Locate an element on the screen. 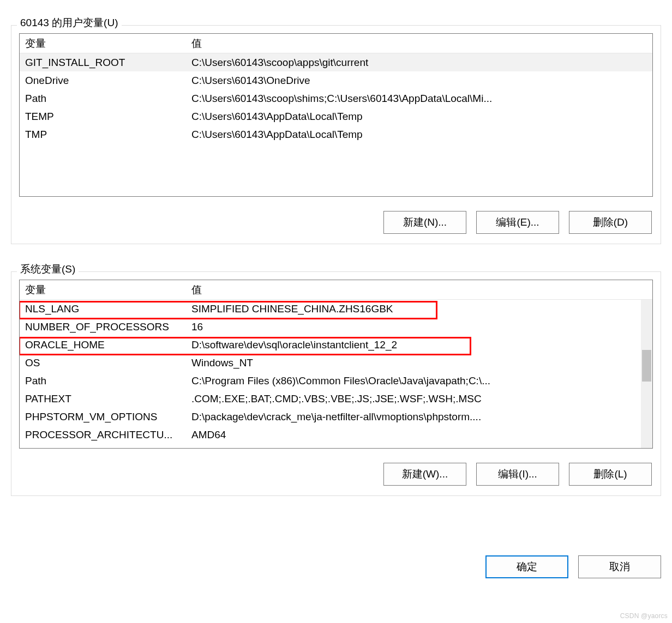 Image resolution: width=672 pixels, height=623 pixels. user-row-value: C:\Users\60143\scoop\shims;C:\Users\6014… is located at coordinates (422, 99).